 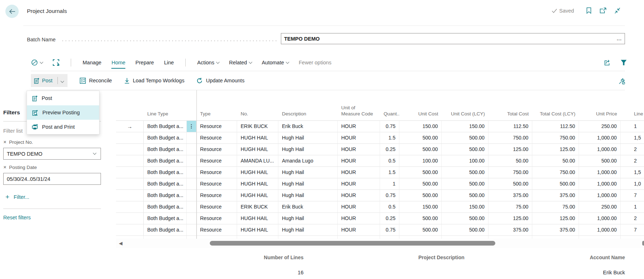 I want to click on menu-actions: Actions, so click(x=208, y=63).